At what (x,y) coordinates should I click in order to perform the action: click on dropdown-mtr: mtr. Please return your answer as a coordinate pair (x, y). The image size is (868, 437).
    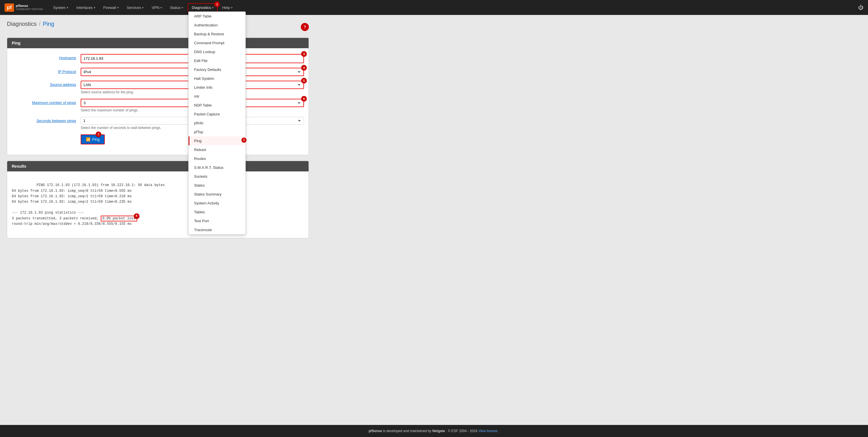
    Looking at the image, I should click on (217, 96).